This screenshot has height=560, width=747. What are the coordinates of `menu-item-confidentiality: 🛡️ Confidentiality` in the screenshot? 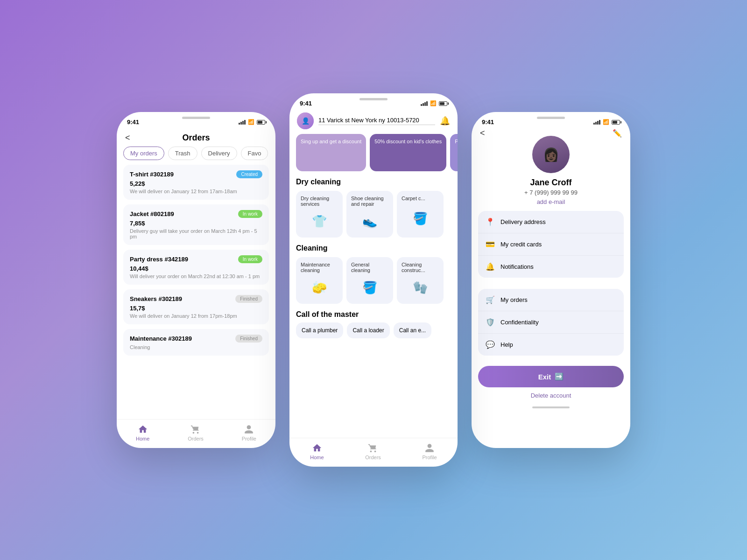 It's located at (551, 322).